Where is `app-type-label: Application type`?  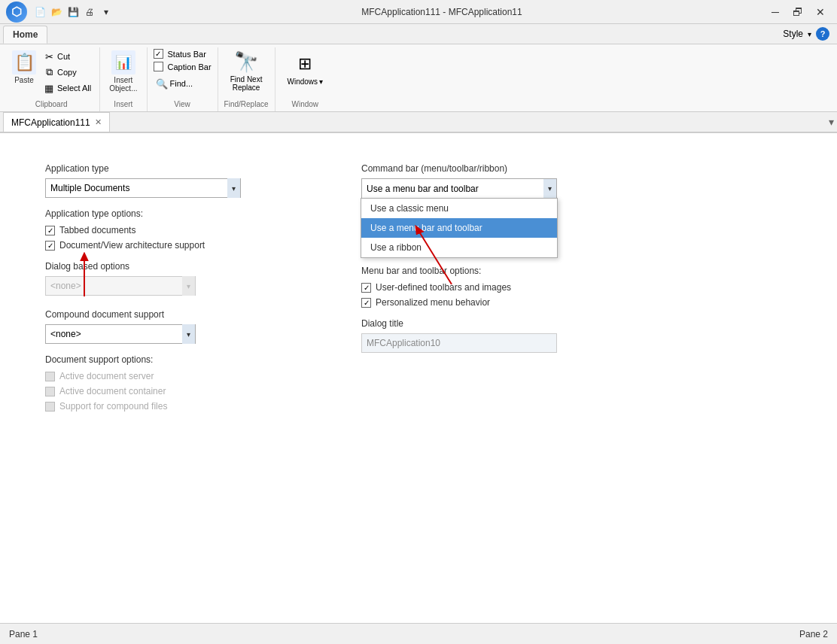
app-type-label: Application type is located at coordinates (173, 169).